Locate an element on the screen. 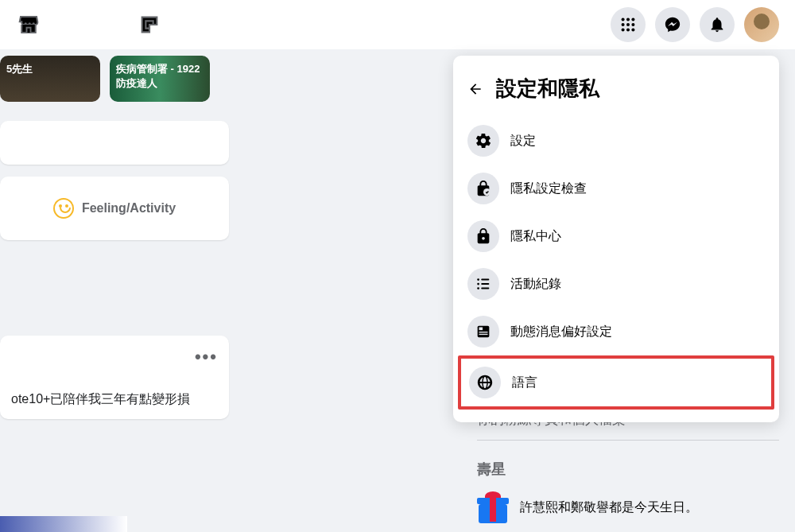 Image resolution: width=795 pixels, height=532 pixels. feeling-label: Feeling/Activity is located at coordinates (129, 208).